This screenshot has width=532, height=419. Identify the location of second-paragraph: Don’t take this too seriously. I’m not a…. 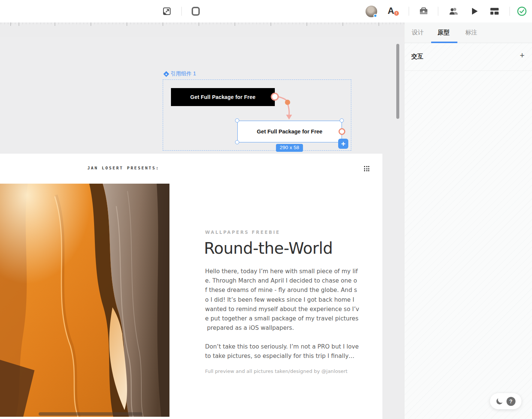
(282, 353).